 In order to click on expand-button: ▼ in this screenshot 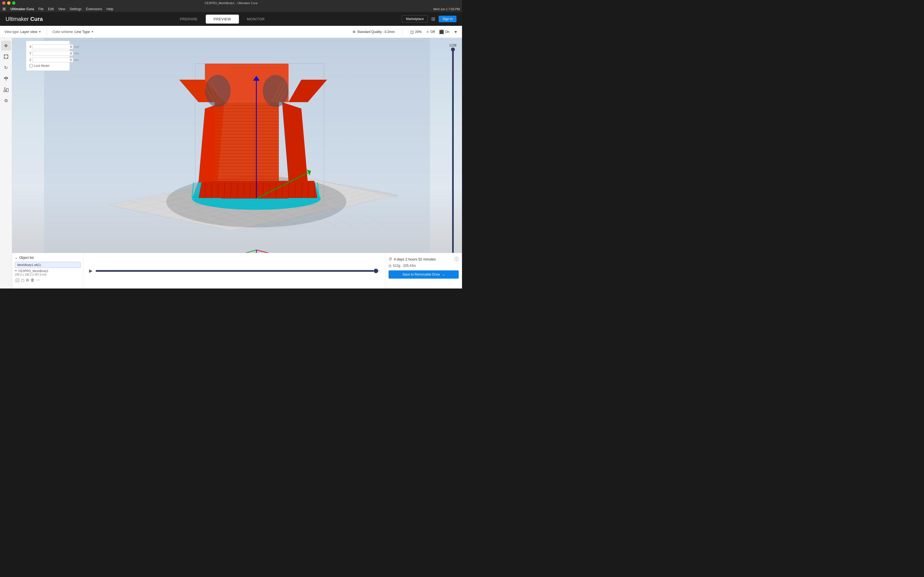, I will do `click(456, 32)`.